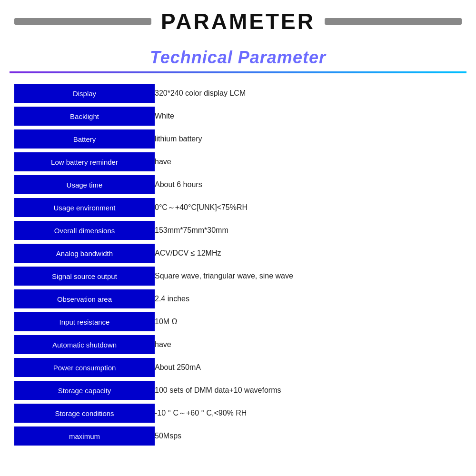  Describe the element at coordinates (85, 299) in the screenshot. I see `param-label-cell: Observation area` at that location.